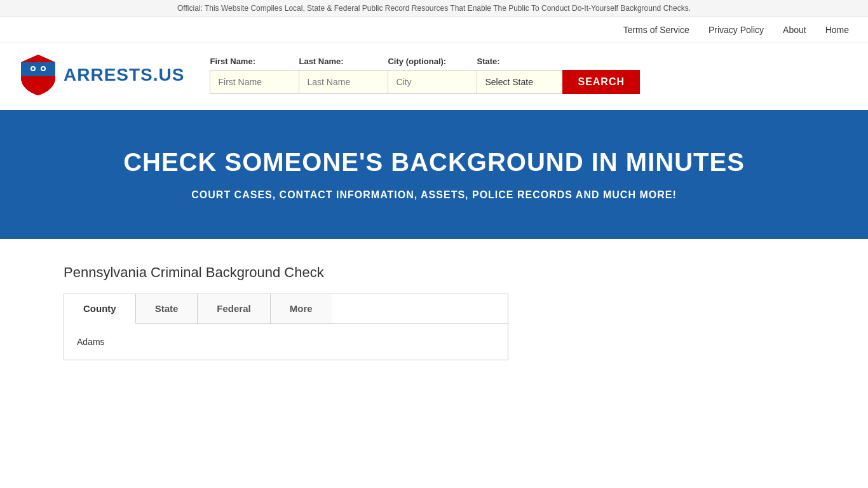  I want to click on tab-county: County, so click(100, 309).